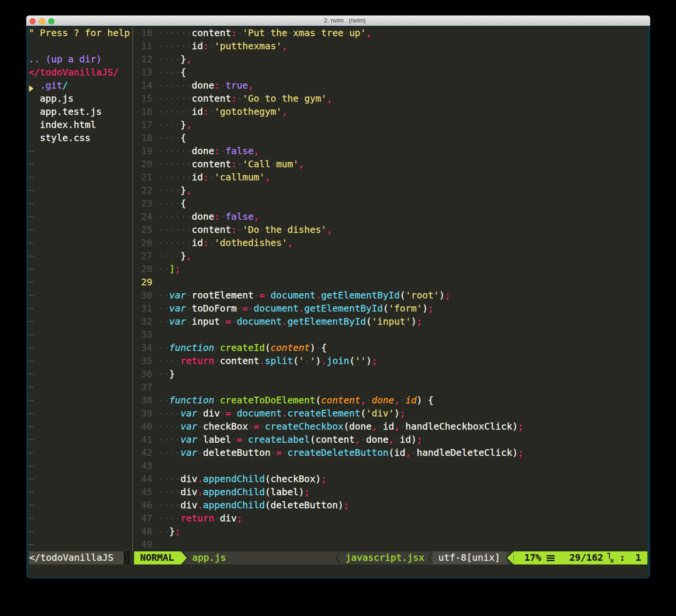  I want to click on token: up', so click(358, 33).